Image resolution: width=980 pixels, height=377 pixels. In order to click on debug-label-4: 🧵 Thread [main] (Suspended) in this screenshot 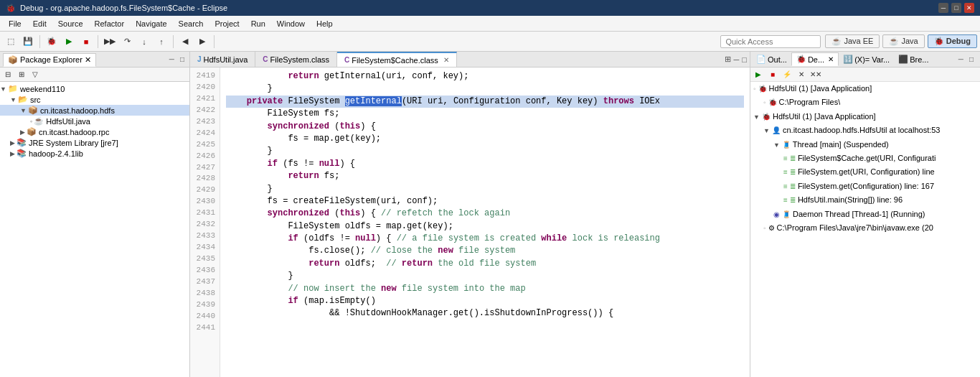, I will do `click(835, 145)`.